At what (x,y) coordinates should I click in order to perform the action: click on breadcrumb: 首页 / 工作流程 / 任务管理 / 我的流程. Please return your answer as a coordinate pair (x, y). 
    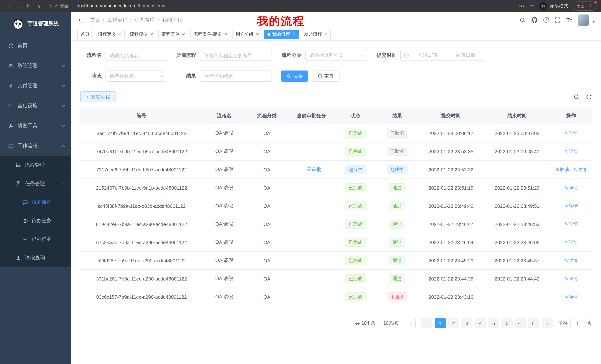
    Looking at the image, I should click on (136, 20).